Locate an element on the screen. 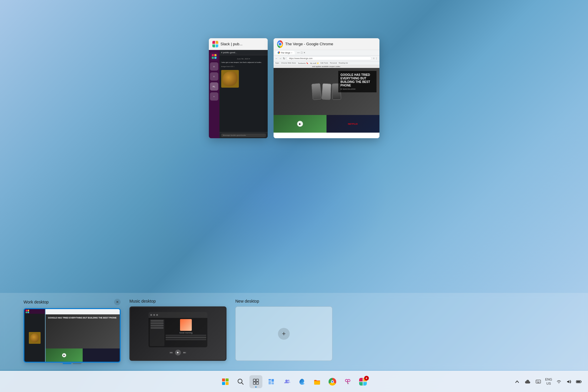 The image size is (588, 392). work-thumb-verge-hero: GOOGLE HAS TRIED EVERYTHING BUT BUILDING… is located at coordinates (83, 331).